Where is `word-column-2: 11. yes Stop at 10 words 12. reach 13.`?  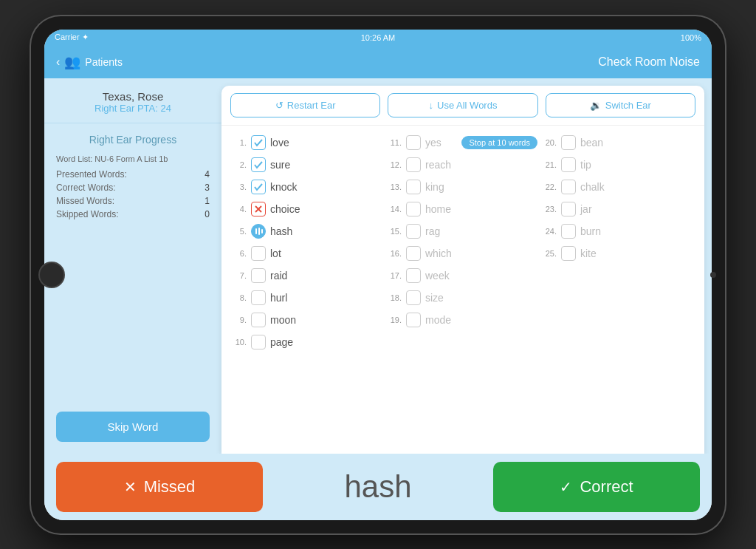
word-column-2: 11. yes Stop at 10 words 12. reach 13. is located at coordinates (463, 290).